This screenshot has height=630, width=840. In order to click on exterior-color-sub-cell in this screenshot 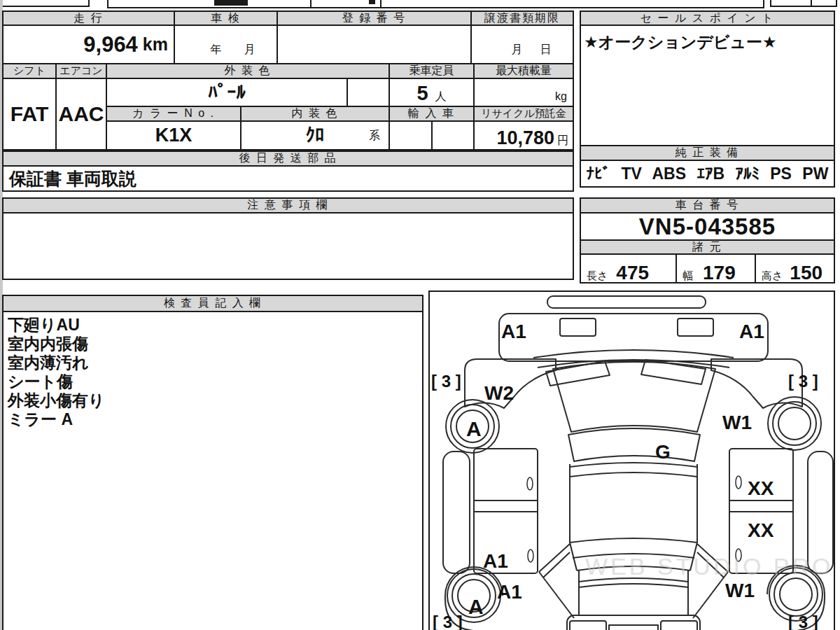, I will do `click(368, 92)`.